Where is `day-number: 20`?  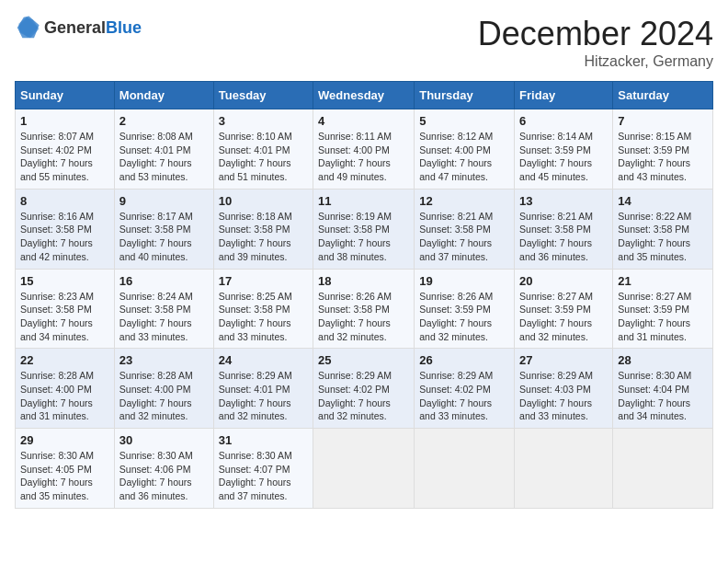
day-number: 20 is located at coordinates (563, 282).